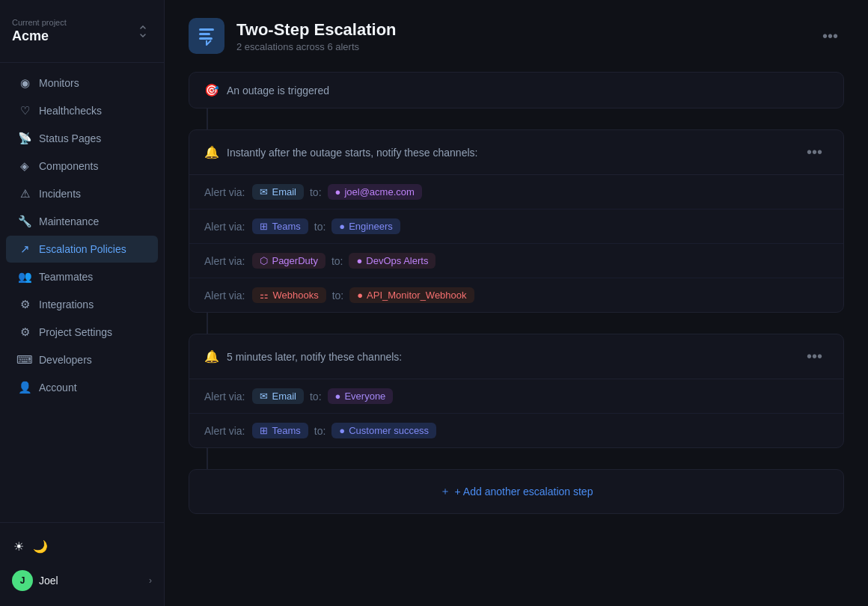  I want to click on nav-label-integrations: Integrations, so click(66, 304).